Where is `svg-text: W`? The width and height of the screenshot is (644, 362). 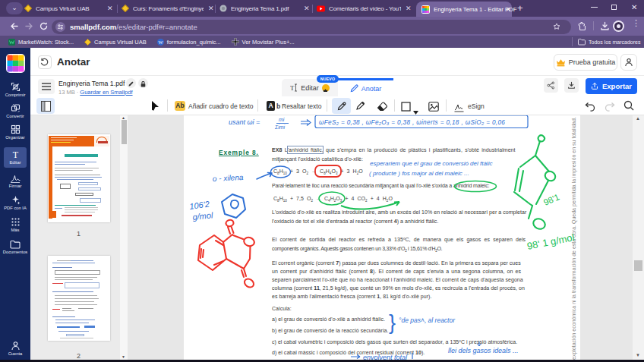
svg-text: W is located at coordinates (161, 41).